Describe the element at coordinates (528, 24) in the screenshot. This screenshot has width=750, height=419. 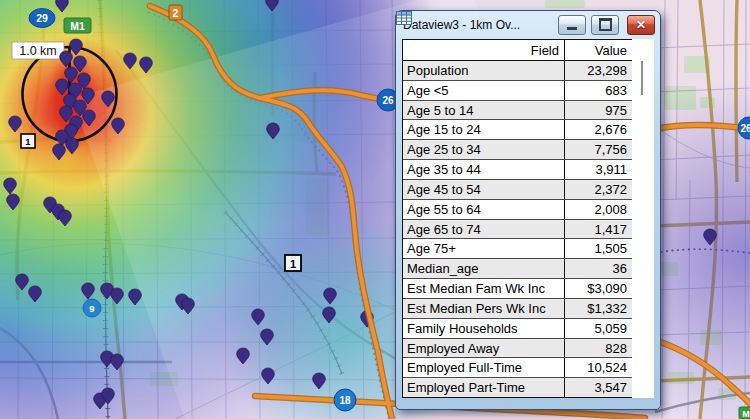
I see `window-titlebar: Dataview3 - 1km Ov... ✕` at that location.